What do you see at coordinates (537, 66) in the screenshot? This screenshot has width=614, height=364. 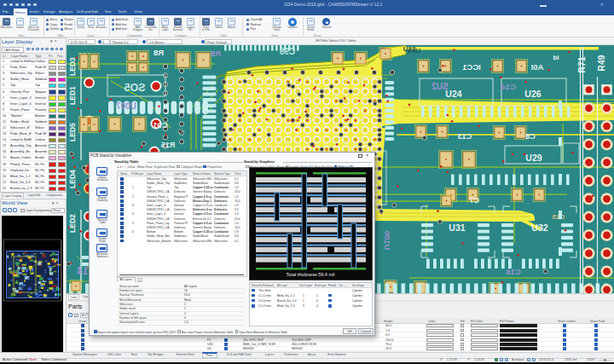 I see `svg-text: A0I` at bounding box center [537, 66].